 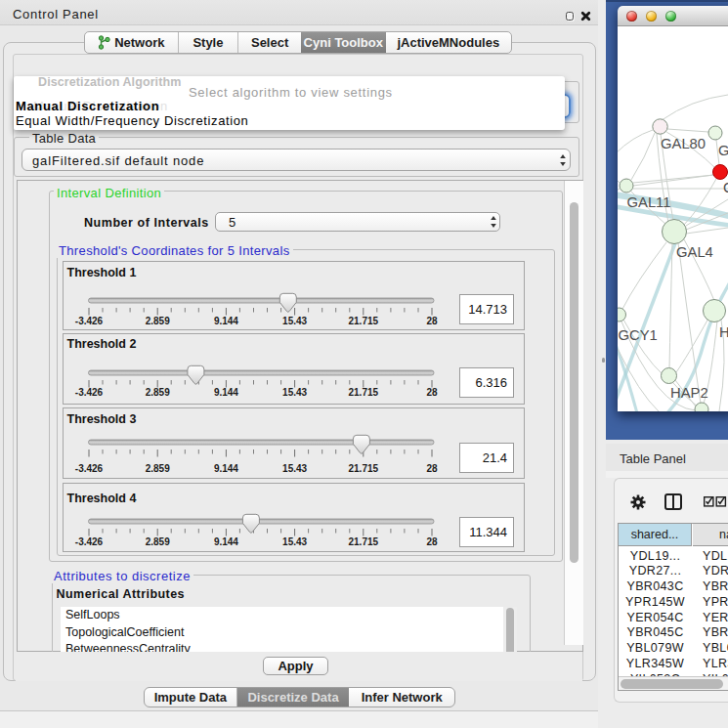 I want to click on svg-text: GAL4, so click(x=695, y=252).